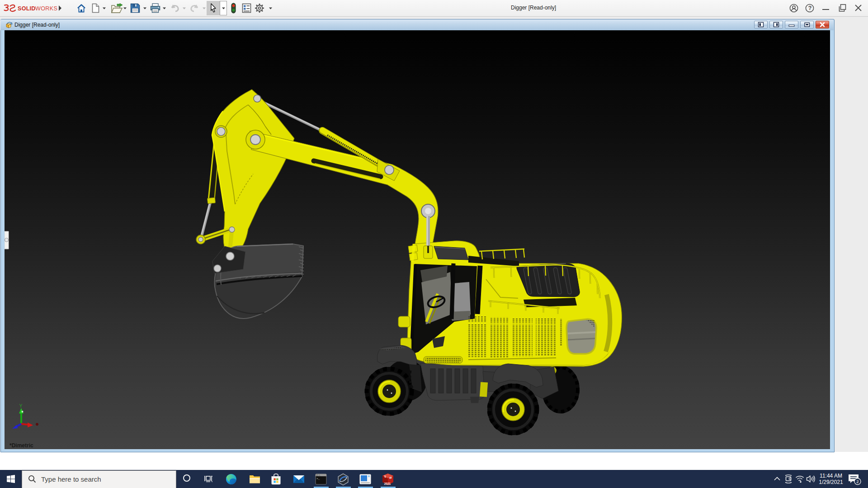 This screenshot has height=488, width=868. What do you see at coordinates (391, 478) in the screenshot?
I see `svg-text: W` at bounding box center [391, 478].